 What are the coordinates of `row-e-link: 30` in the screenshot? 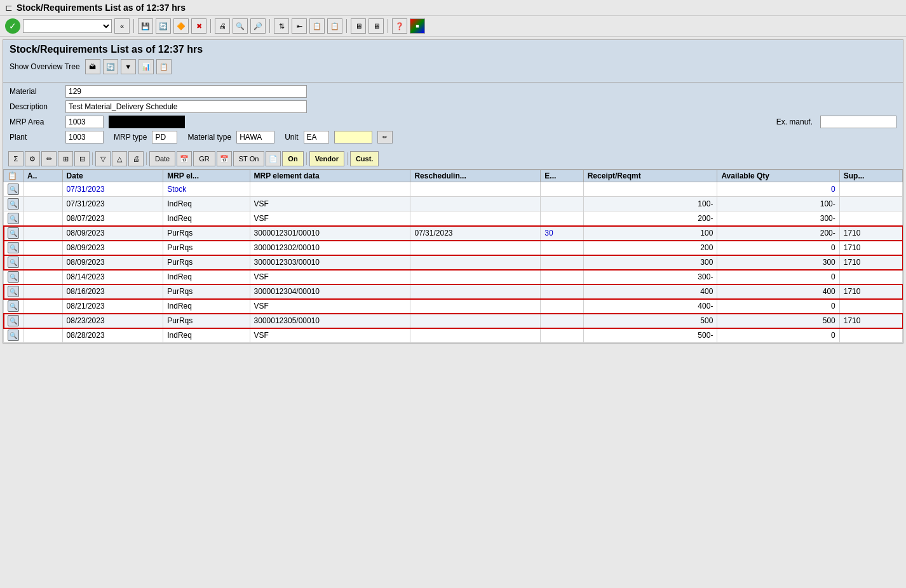 It's located at (549, 233).